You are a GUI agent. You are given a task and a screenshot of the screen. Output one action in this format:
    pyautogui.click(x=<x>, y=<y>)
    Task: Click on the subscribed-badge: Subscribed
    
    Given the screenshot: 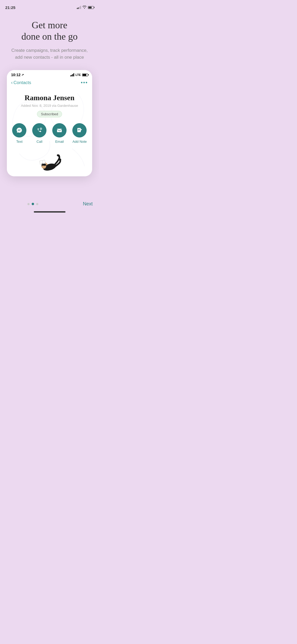 What is the action you would take?
    pyautogui.click(x=50, y=114)
    